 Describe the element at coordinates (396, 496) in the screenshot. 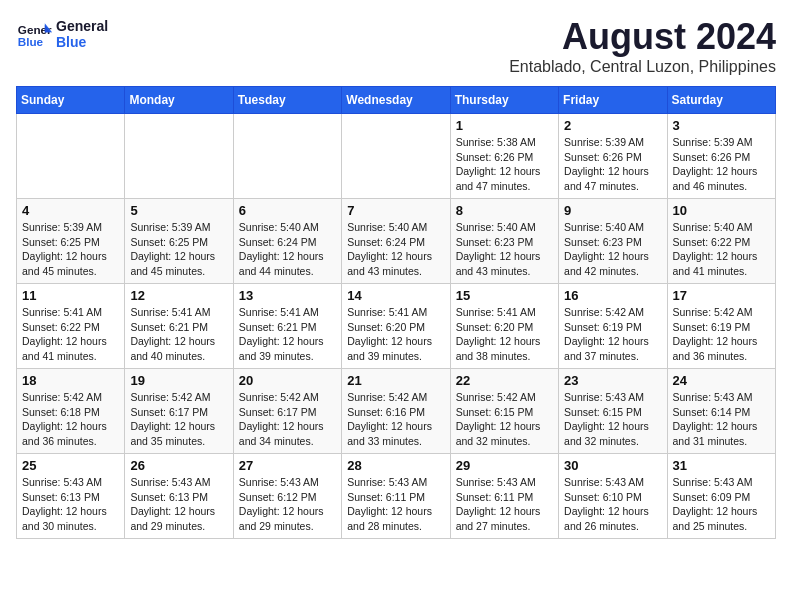

I see `day-cell: 28Sunrise: 5:43 AM Sunset: 6:11 PM Dayli…` at that location.